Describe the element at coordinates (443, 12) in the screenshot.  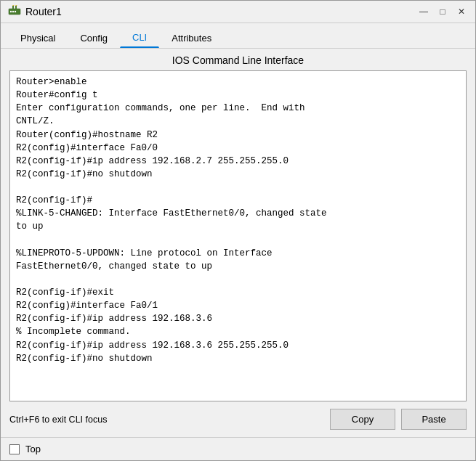
I see `title-controls: — □ ✕` at that location.